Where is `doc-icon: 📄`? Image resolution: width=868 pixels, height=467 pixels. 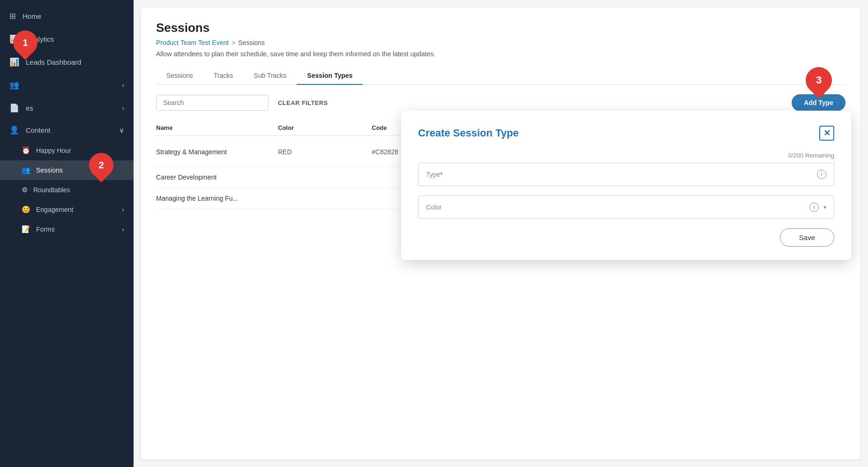
doc-icon: 📄 is located at coordinates (14, 108).